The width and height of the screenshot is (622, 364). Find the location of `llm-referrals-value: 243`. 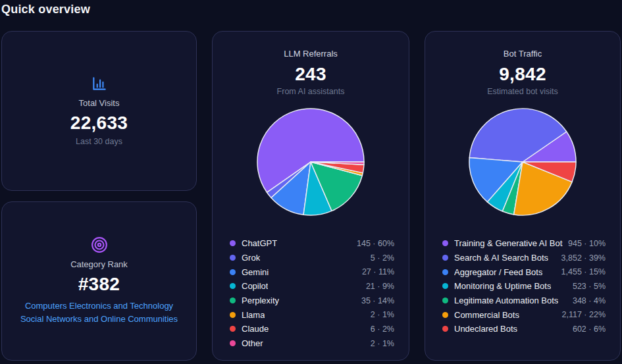

llm-referrals-value: 243 is located at coordinates (311, 74).